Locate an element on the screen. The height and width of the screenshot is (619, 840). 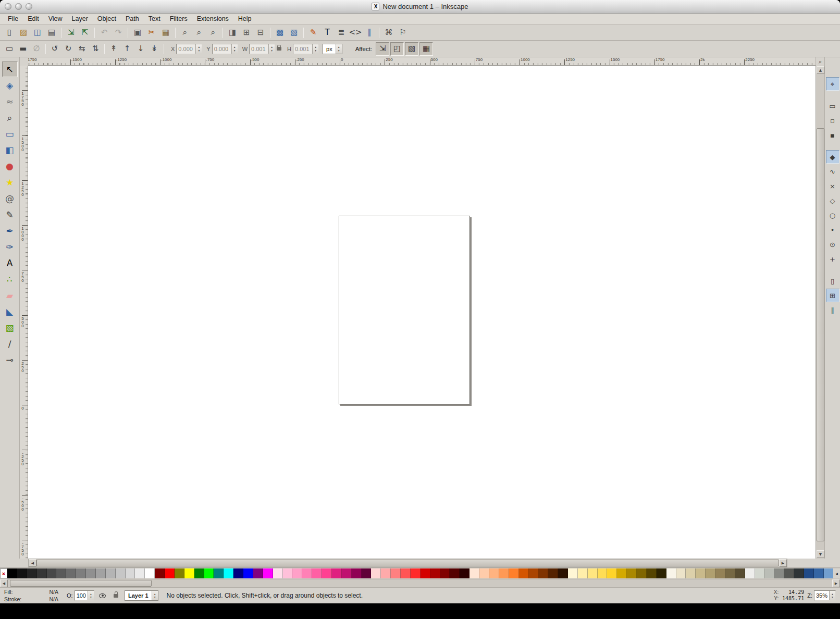
flip-vertical-button: ⇅ is located at coordinates (95, 49).